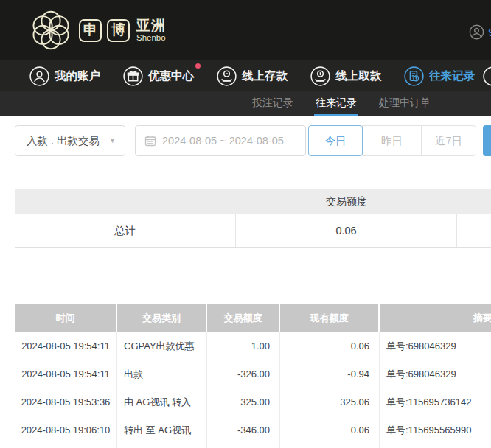 This screenshot has width=491, height=448. I want to click on table-cell: CGPAY出款优惠, so click(162, 346).